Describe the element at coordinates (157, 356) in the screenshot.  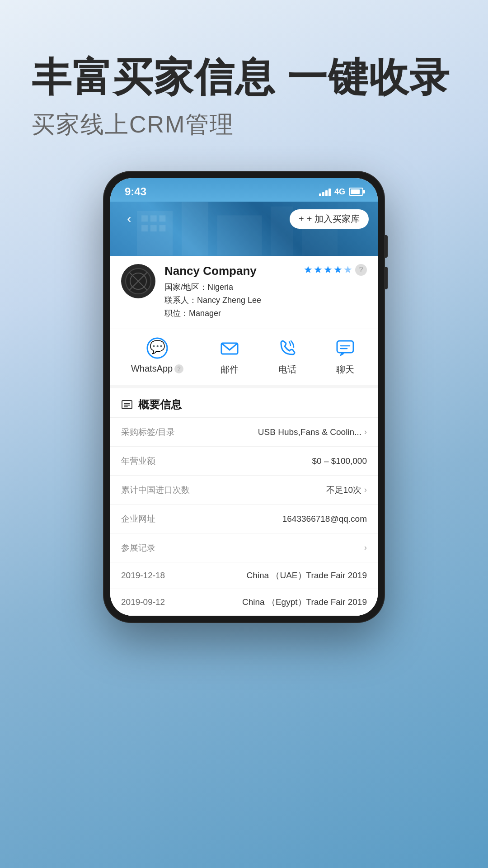
I see `whatsapp-action: 💬 WhatsApp ?` at that location.